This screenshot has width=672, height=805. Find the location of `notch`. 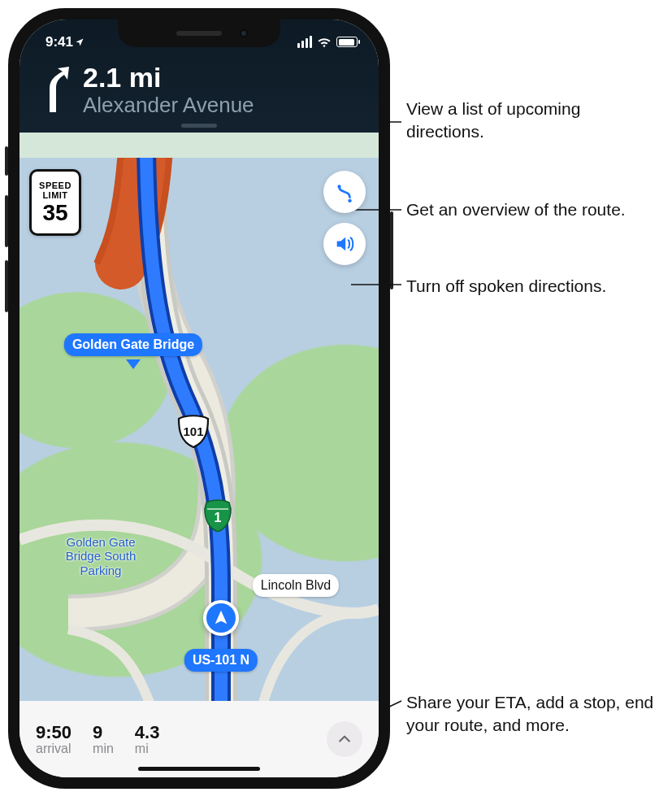

notch is located at coordinates (199, 33).